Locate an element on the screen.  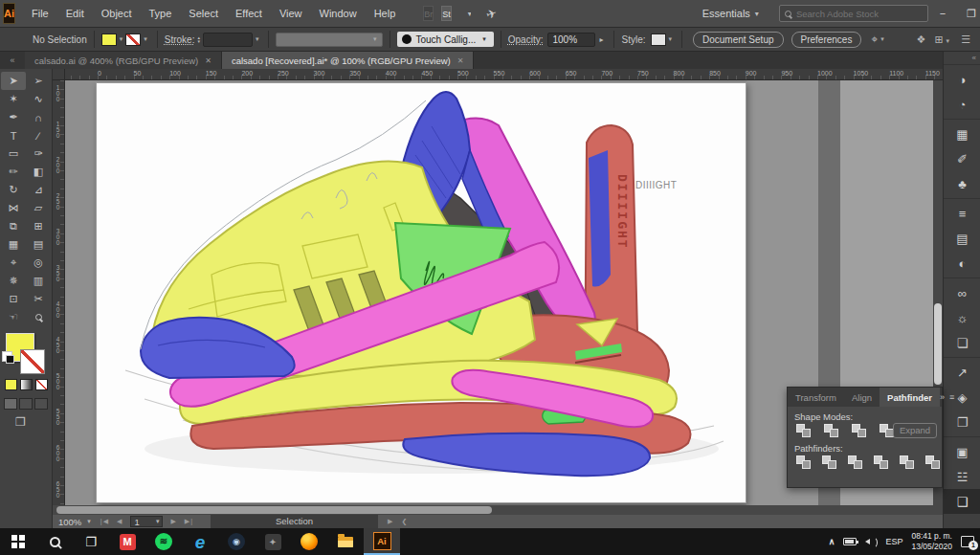
clock: 08:41 p. m. 13/05/2020 is located at coordinates (932, 542).